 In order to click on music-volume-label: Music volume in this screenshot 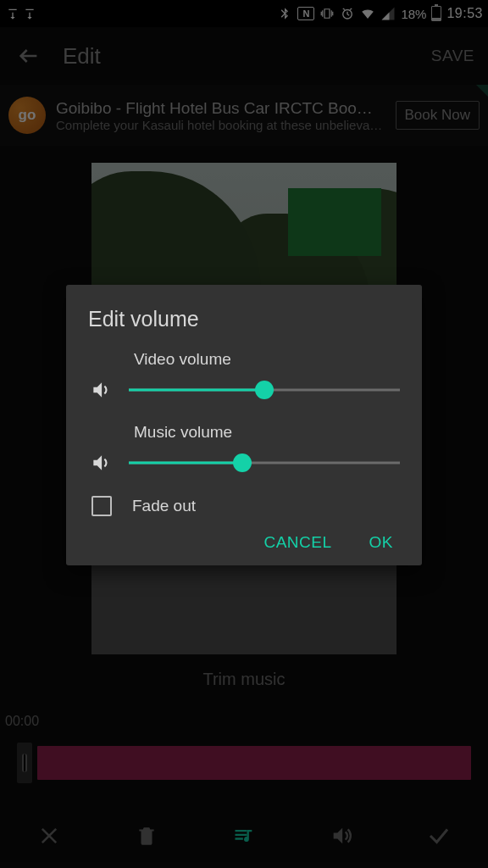, I will do `click(267, 432)`.